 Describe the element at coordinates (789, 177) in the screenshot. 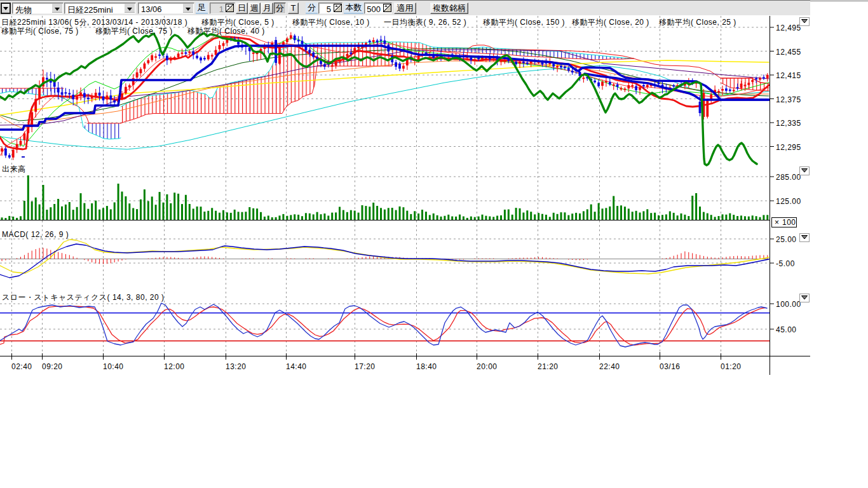

I see `svg-text: 285.00` at that location.